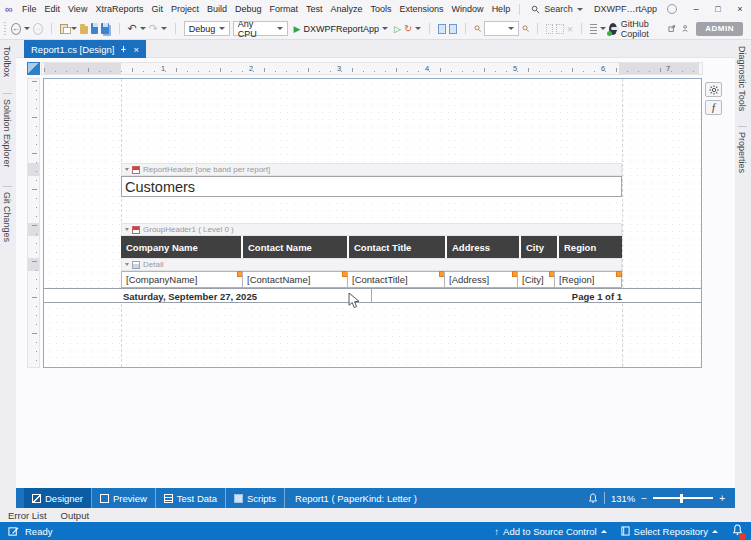 This screenshot has height=540, width=751. I want to click on arrange-items-dropdown, so click(603, 28).